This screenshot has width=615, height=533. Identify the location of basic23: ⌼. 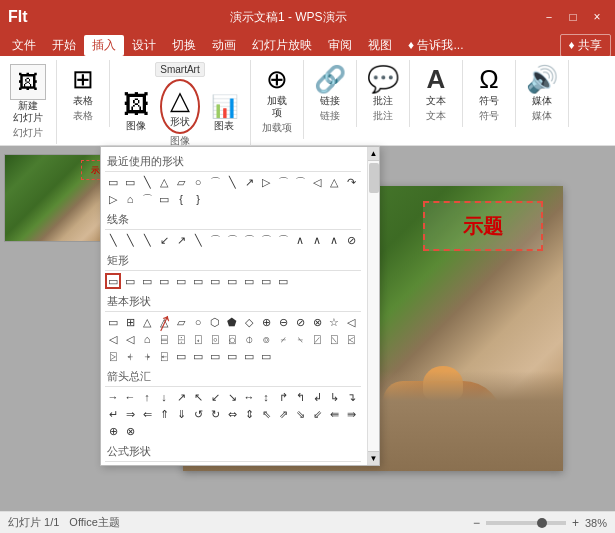
(232, 339).